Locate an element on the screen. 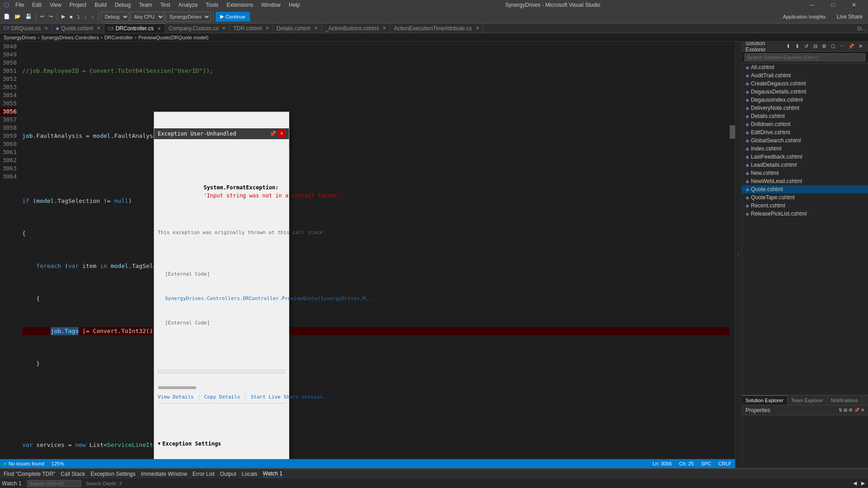 The image size is (868, 488). config-dropdown: Debug is located at coordinates (115, 17).